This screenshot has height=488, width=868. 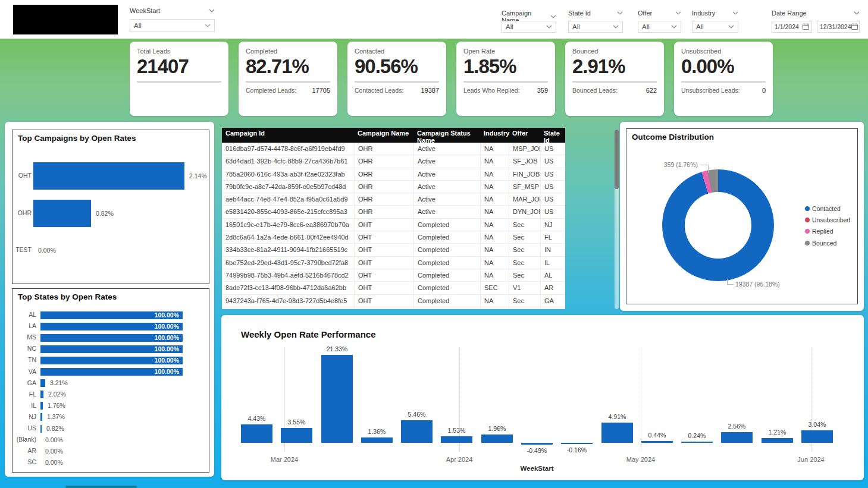 I want to click on kpi-value: 90.56%, so click(x=397, y=67).